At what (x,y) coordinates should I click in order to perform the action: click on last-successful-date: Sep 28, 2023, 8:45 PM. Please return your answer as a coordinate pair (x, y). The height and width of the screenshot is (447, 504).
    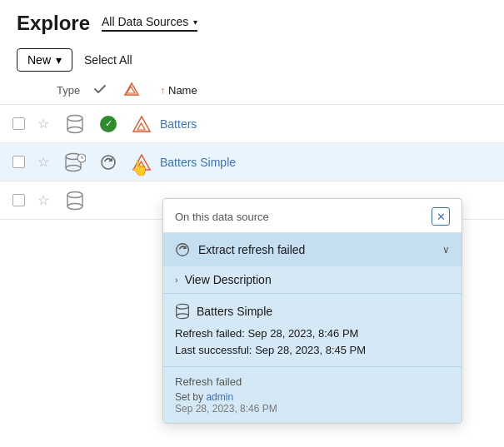
    Looking at the image, I should click on (310, 350).